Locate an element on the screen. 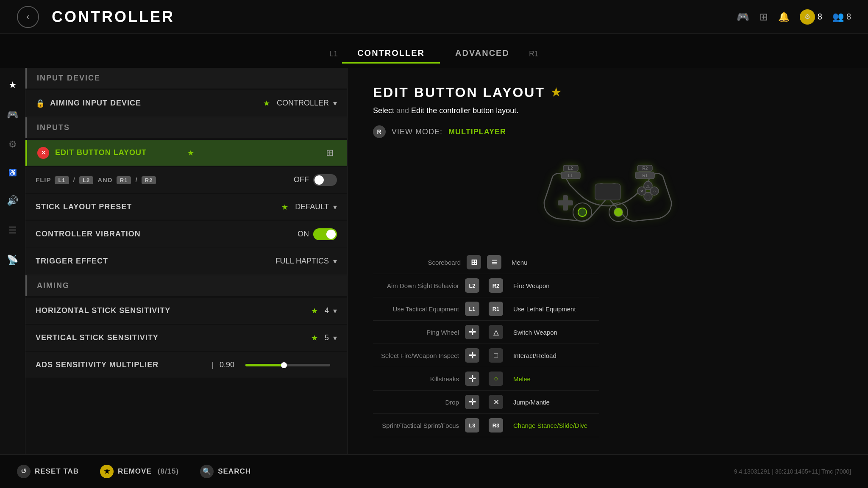 Image resolution: width=868 pixels, height=488 pixels. h-sensitivity-chevron-icon: ▾ is located at coordinates (335, 311).